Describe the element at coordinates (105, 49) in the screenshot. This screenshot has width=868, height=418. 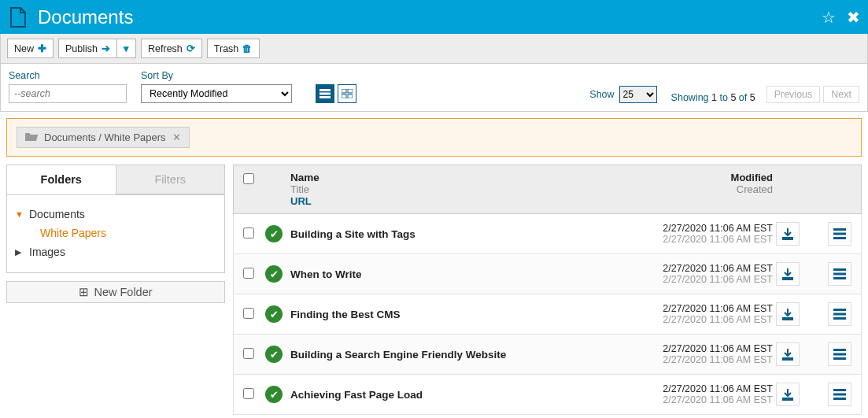
I see `arrow-right-icon: ➔` at that location.